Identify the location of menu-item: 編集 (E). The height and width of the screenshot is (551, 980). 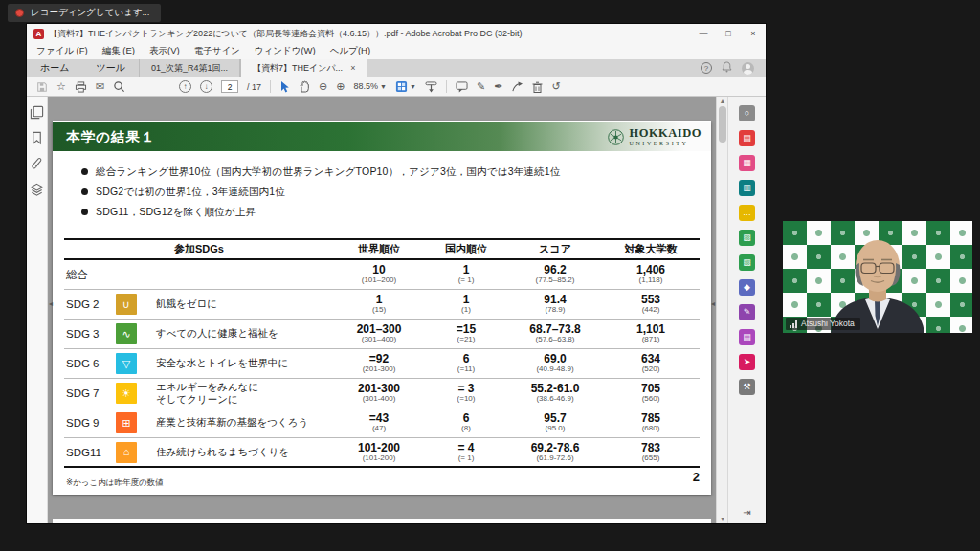
(119, 52).